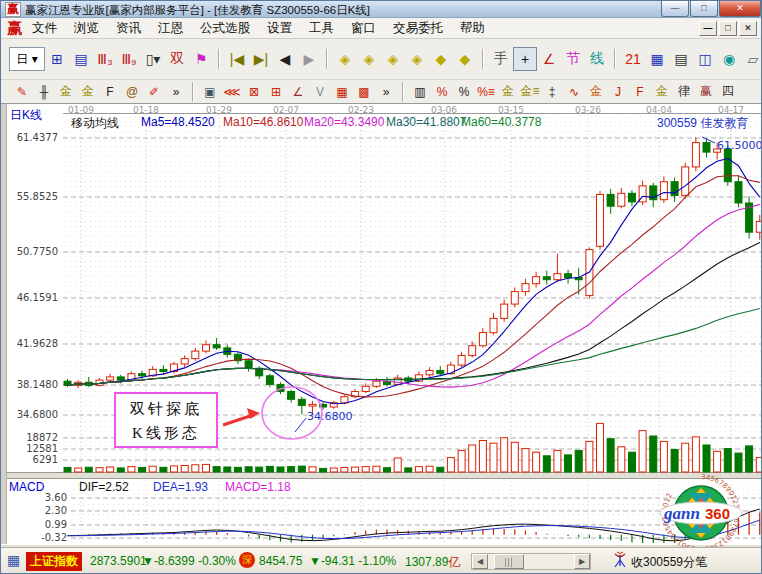 Image resolution: width=762 pixels, height=574 pixels. I want to click on diamond-right-icon: ◈, so click(369, 59).